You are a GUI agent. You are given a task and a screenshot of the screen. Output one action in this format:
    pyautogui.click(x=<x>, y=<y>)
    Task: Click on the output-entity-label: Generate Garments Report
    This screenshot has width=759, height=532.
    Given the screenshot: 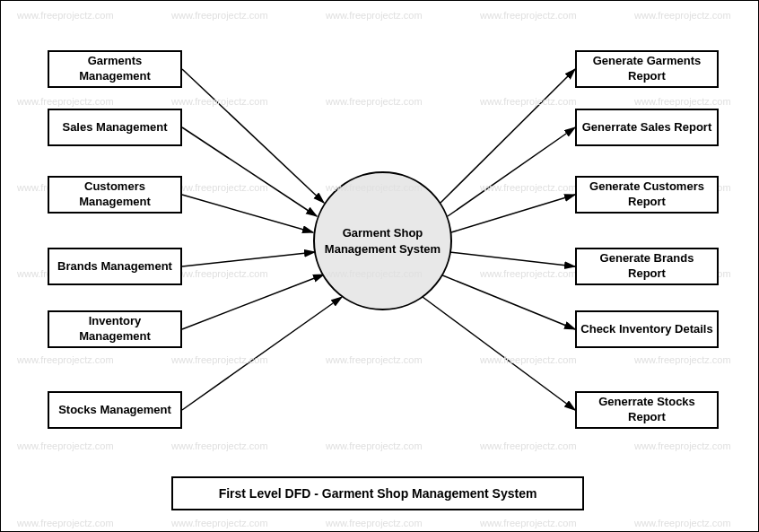 What is the action you would take?
    pyautogui.click(x=647, y=69)
    